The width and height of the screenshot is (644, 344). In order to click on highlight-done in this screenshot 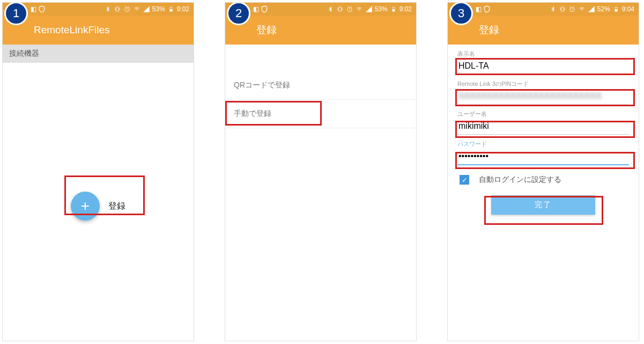, I will do `click(544, 210)`.